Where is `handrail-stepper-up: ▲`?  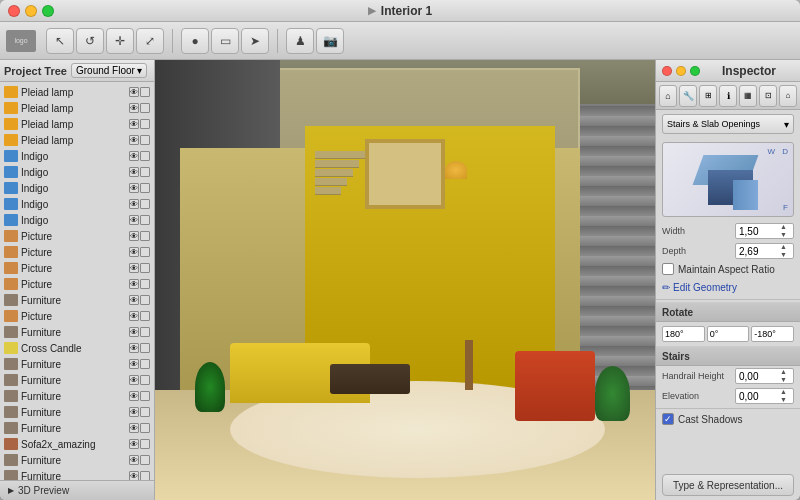
handrail-stepper-up: ▲ is located at coordinates (785, 372).